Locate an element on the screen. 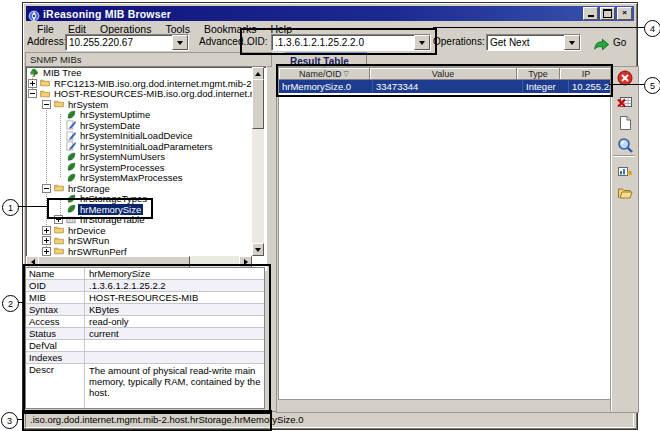  property-label: DefVal is located at coordinates (56, 346).